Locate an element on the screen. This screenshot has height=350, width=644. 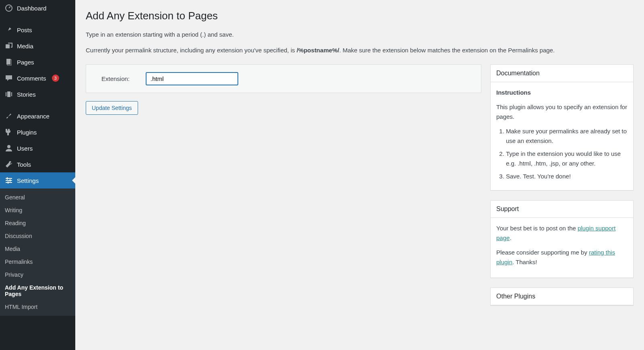
sidebar-item-comments: Comments 3 is located at coordinates (38, 78).